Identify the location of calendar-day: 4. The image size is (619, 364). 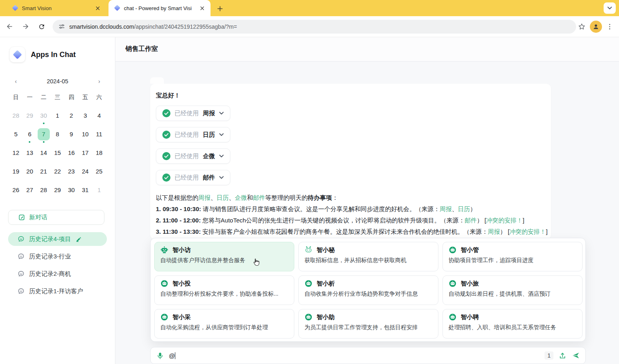
(99, 116).